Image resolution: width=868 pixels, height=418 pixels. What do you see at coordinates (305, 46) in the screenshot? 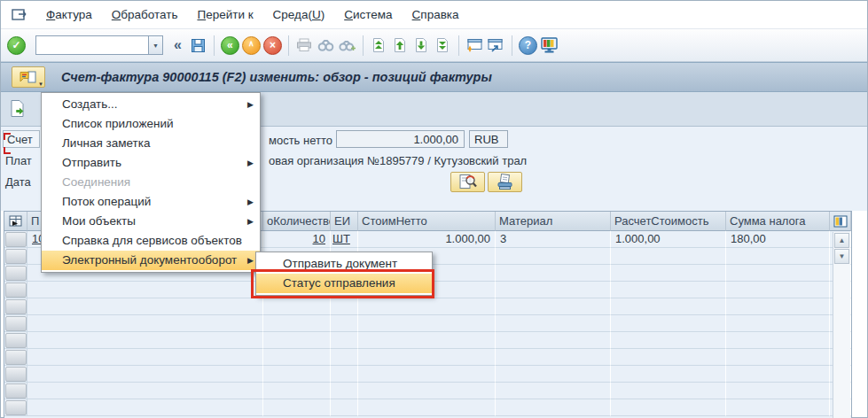
I see `print-button` at bounding box center [305, 46].